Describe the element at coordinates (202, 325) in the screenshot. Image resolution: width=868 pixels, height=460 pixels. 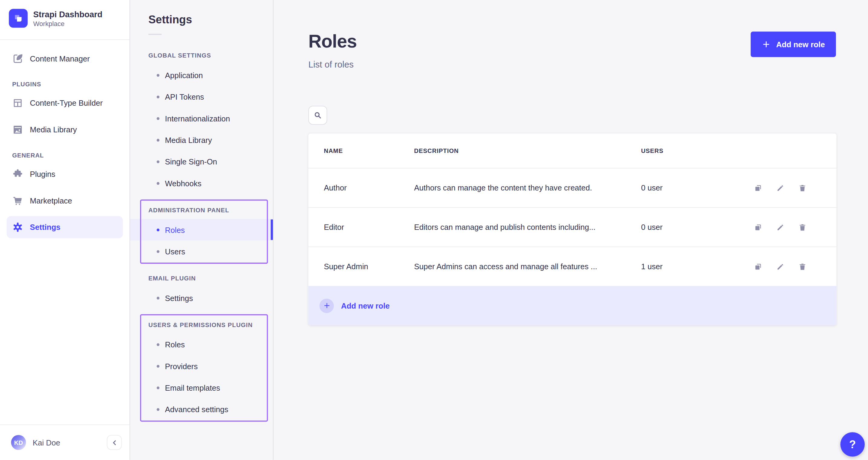
I see `subnav-section-header: USERS & PERMISSIONS PLUGIN` at that location.